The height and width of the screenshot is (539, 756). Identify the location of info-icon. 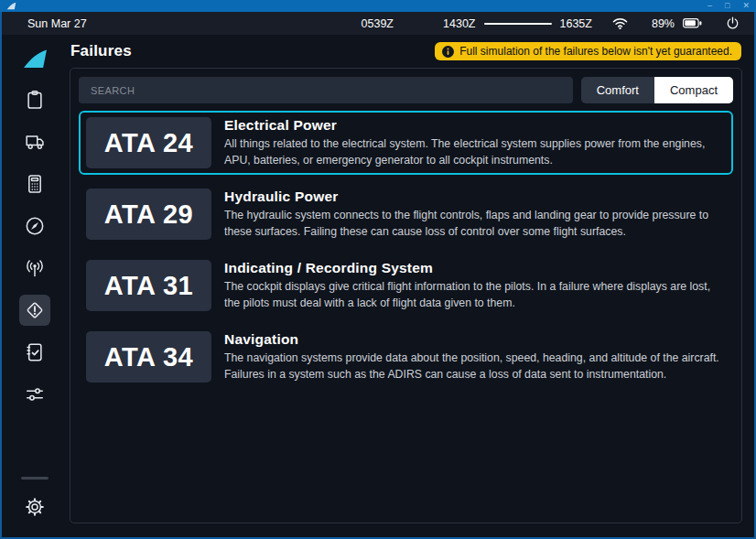
(448, 51).